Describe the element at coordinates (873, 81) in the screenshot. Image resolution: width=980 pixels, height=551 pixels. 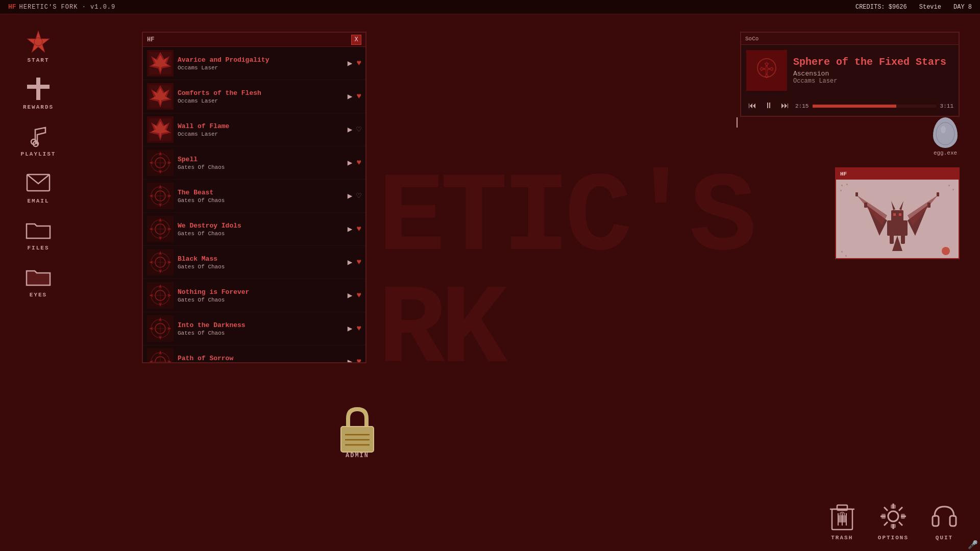
I see `player-artist: Occams Laser` at that location.